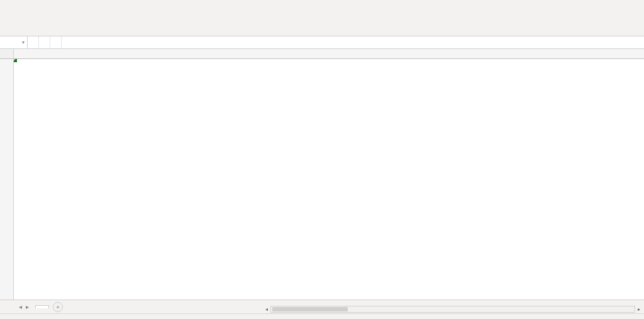  Describe the element at coordinates (20, 306) in the screenshot. I see `tab-prev-icon: ◂` at that location.